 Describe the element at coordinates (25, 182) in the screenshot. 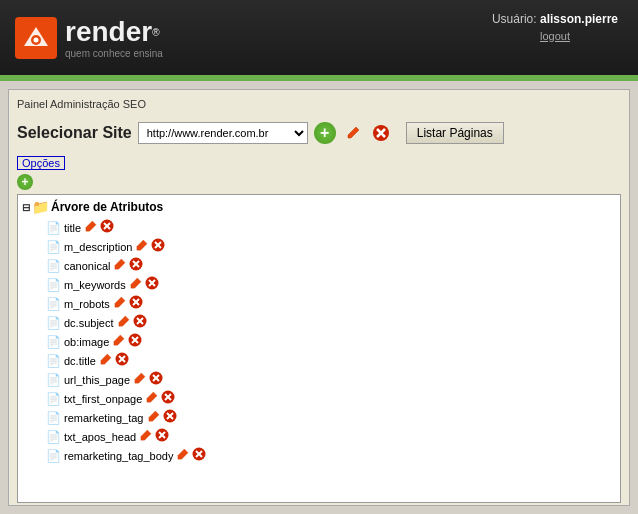

I see `add-attribute-button: +` at that location.